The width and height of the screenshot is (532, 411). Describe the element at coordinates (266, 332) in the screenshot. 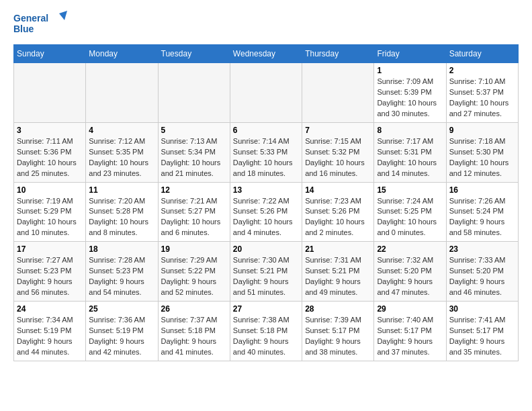

I see `calendar-cell: 27Sunrise: 7:38 AM Sunset: 5:18 PM Dayli…` at that location.